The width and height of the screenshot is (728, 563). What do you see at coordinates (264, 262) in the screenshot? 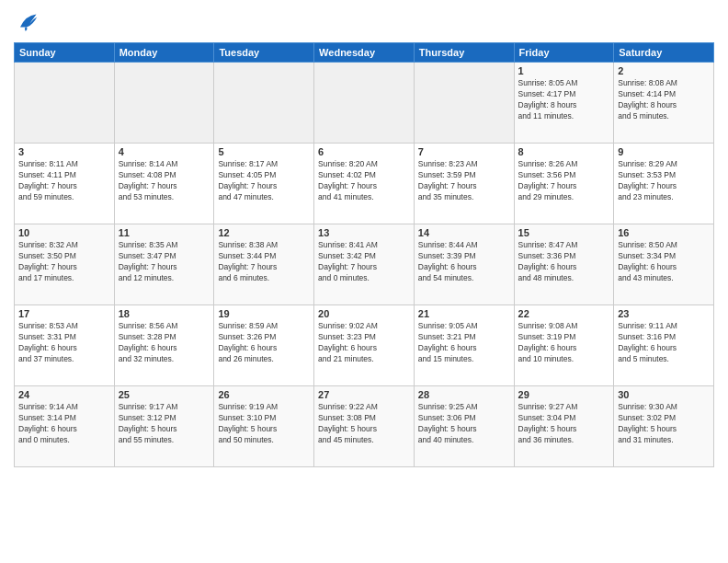
I see `day-info: Sunrise: 8:38 AM Sunset: 3:44 PM Dayligh…` at bounding box center [264, 262].